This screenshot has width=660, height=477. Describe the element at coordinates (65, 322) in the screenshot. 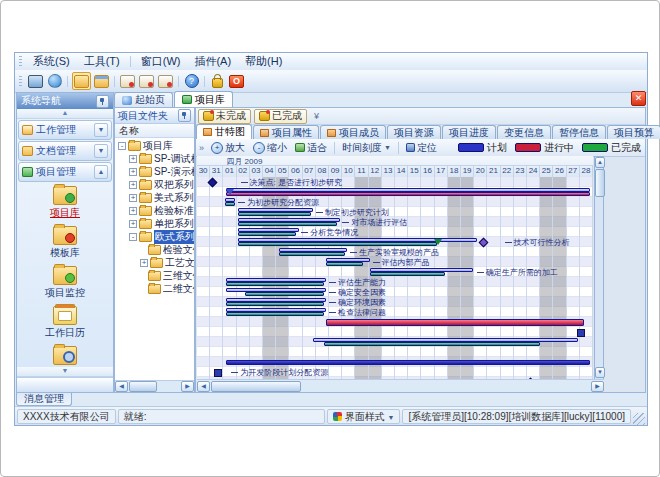

I see `sidebar-item-3: 工作日历` at that location.